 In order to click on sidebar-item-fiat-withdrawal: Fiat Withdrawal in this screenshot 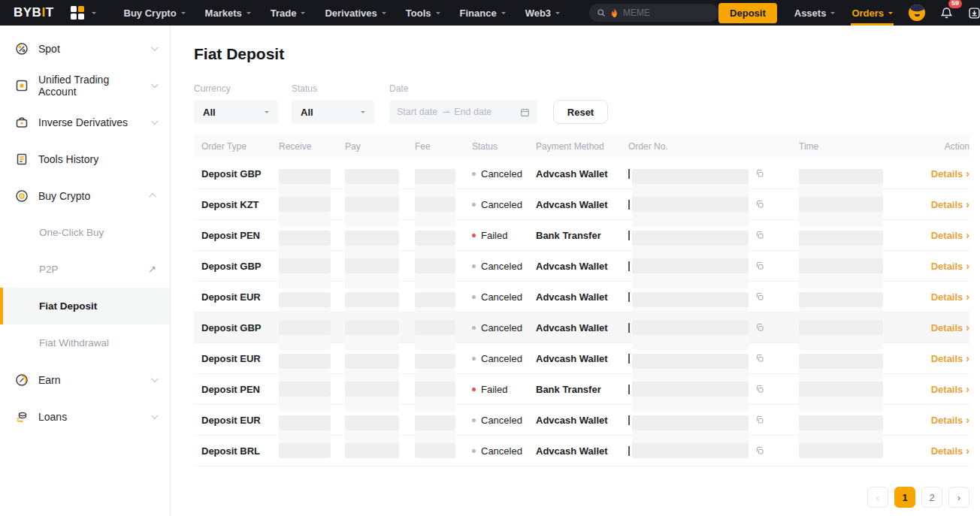, I will do `click(85, 342)`.